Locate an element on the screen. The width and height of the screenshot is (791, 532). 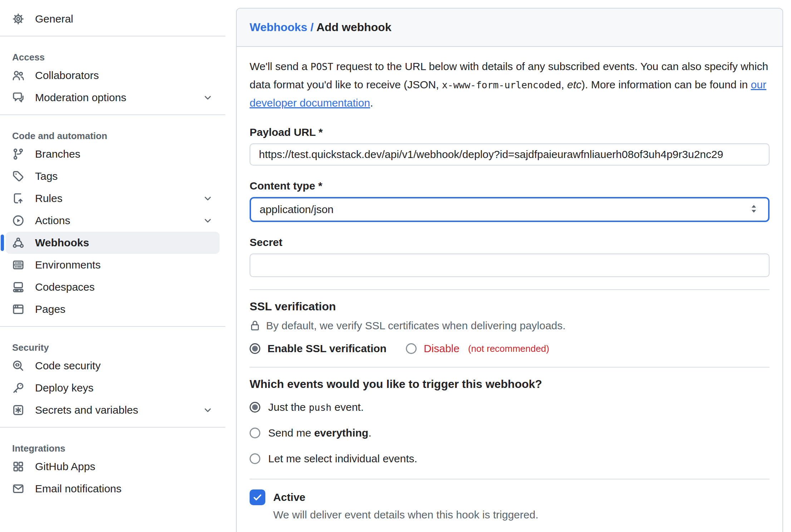
ssl-verification-heading: SSL verification is located at coordinates (510, 307).